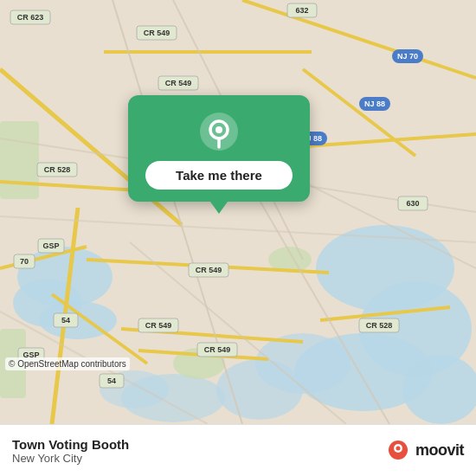  I want to click on svg-text: NJ 88, so click(375, 104).